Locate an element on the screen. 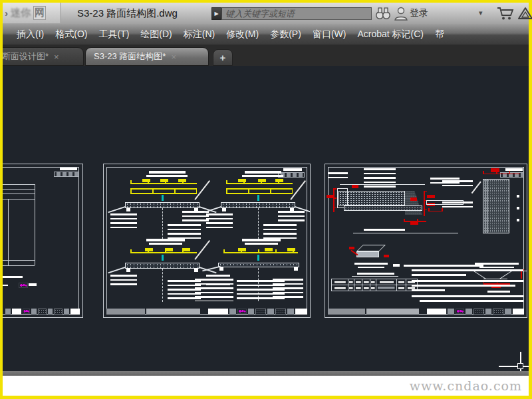 This screenshot has width=532, height=399. detail-line is located at coordinates (488, 206).